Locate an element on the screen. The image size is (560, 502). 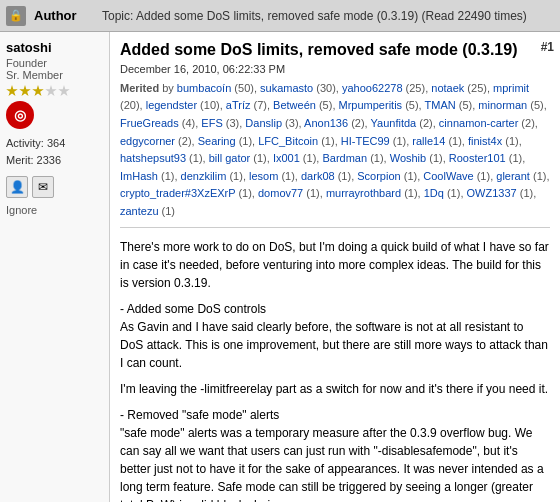
merit-user-fruegreads: FrueGreads is located at coordinates (150, 123).